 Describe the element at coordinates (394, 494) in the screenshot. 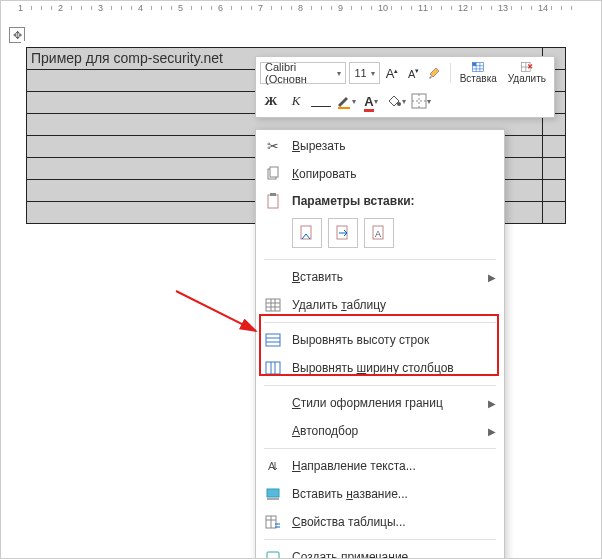

I see `menu-label: Вставить название...` at that location.